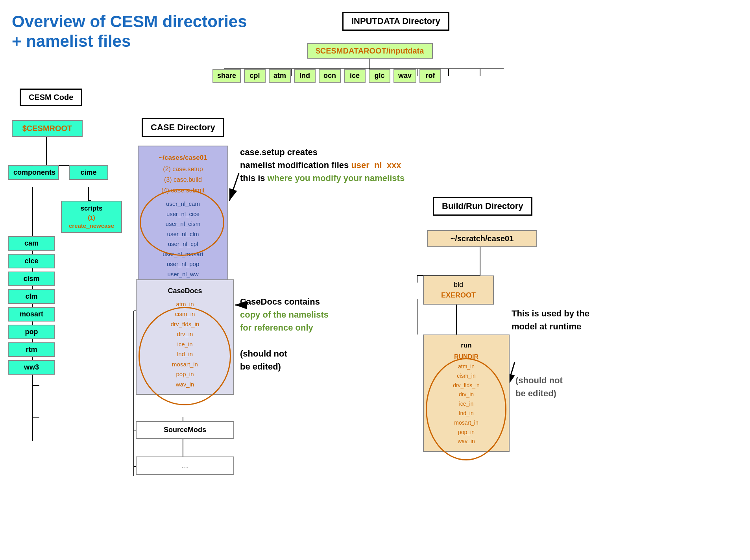 Image resolution: width=750 pixels, height=560 pixels. What do you see at coordinates (405, 76) in the screenshot?
I see `subdir-wav: wav` at bounding box center [405, 76].